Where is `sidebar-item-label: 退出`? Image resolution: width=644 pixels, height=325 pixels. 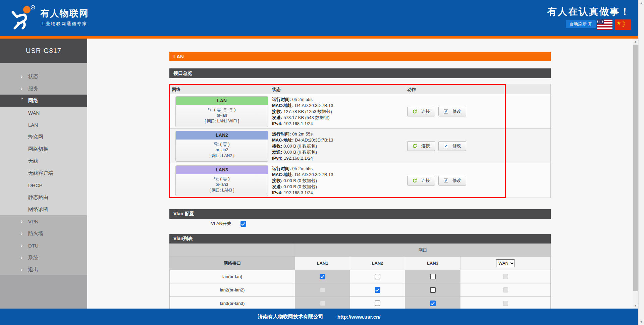
sidebar-item-label: 退出 is located at coordinates (33, 270).